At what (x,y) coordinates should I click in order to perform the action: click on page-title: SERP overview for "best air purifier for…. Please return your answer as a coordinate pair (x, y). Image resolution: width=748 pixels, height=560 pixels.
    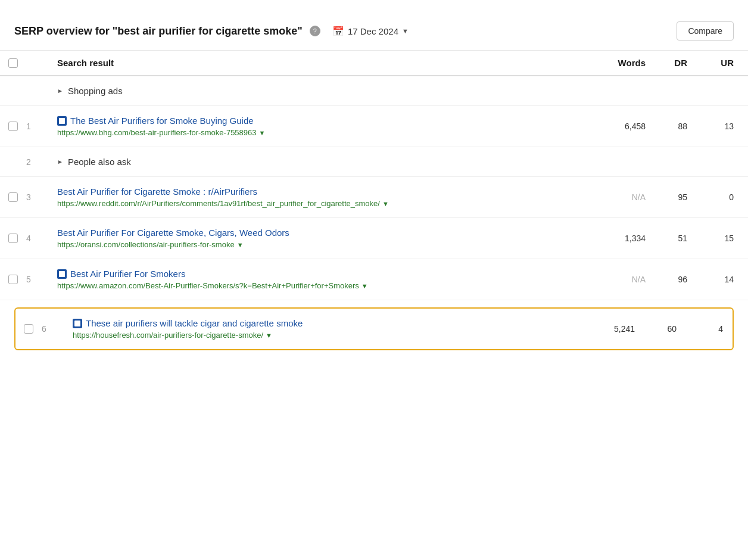
    Looking at the image, I should click on (158, 31).